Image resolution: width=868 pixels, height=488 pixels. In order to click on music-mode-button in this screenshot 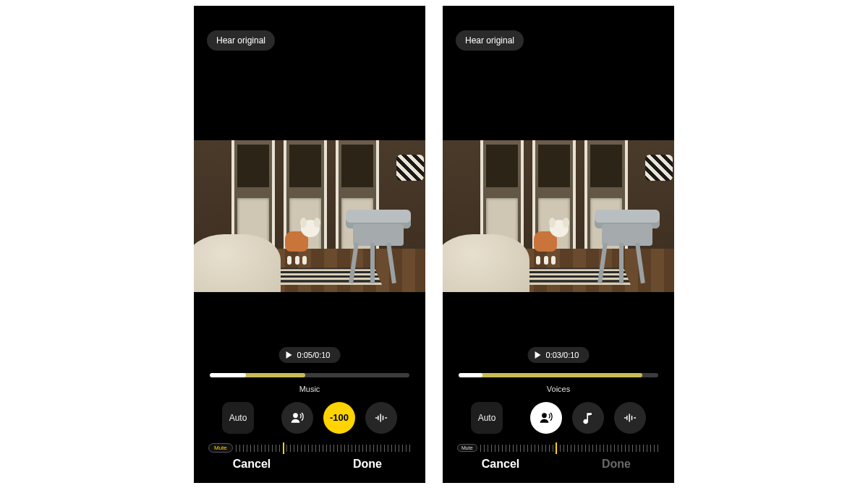, I will do `click(588, 418)`.